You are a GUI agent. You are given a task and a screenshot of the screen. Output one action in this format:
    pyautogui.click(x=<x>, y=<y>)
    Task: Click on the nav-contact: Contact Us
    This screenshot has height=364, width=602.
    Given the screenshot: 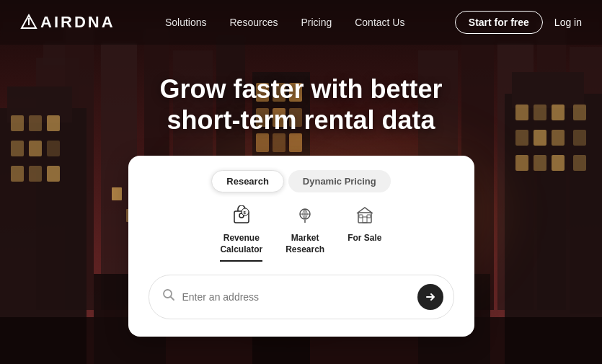 What is the action you would take?
    pyautogui.click(x=379, y=22)
    